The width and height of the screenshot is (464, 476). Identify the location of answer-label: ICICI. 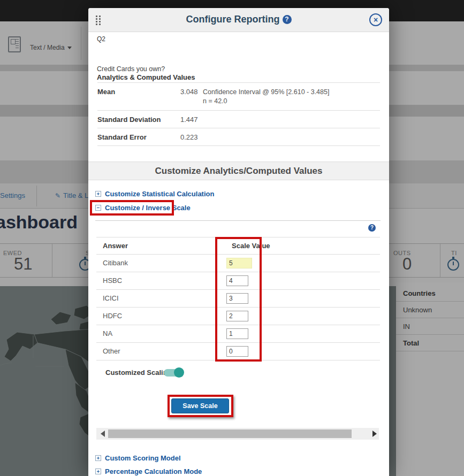
(111, 298).